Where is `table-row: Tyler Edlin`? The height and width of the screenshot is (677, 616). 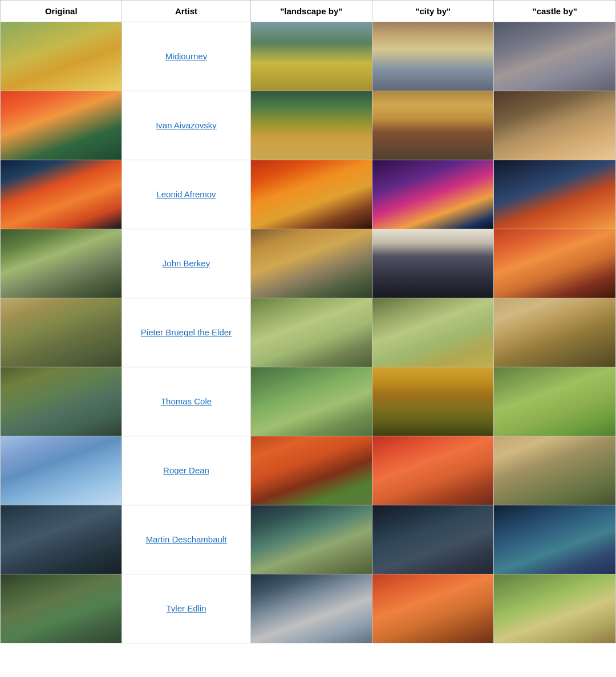
table-row: Tyler Edlin is located at coordinates (308, 609).